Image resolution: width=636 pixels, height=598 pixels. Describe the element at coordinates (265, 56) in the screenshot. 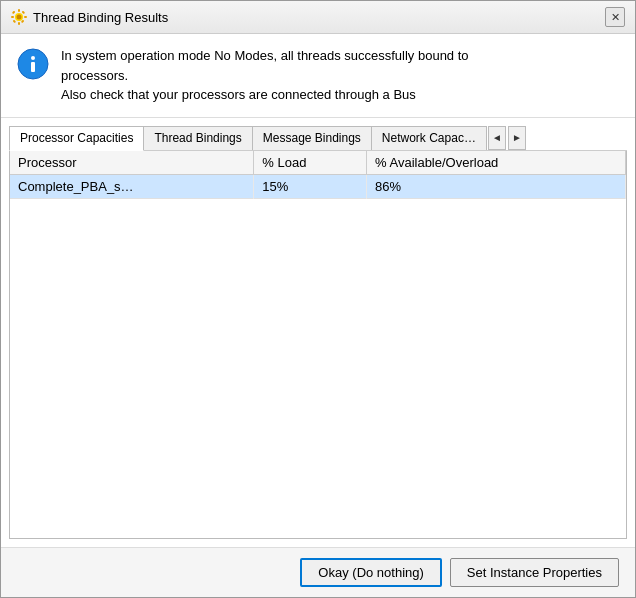

I see `info-line1: In system operation mode No Modes, all t…` at that location.